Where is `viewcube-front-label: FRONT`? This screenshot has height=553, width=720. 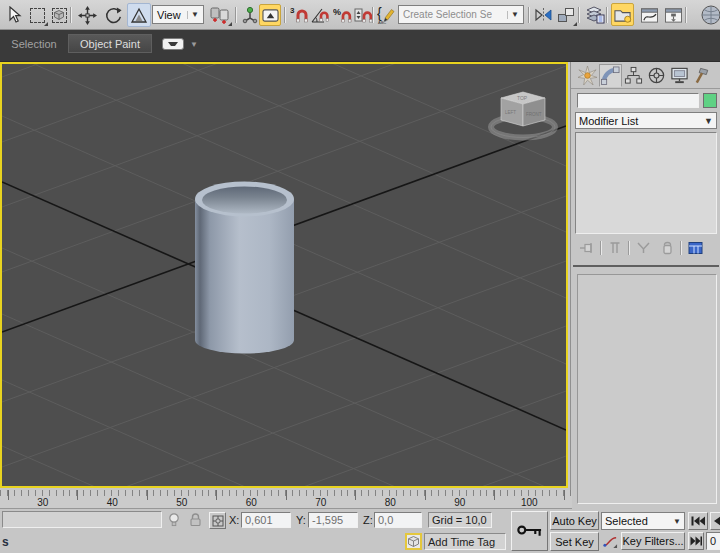
viewcube-front-label: FRONT is located at coordinates (534, 114).